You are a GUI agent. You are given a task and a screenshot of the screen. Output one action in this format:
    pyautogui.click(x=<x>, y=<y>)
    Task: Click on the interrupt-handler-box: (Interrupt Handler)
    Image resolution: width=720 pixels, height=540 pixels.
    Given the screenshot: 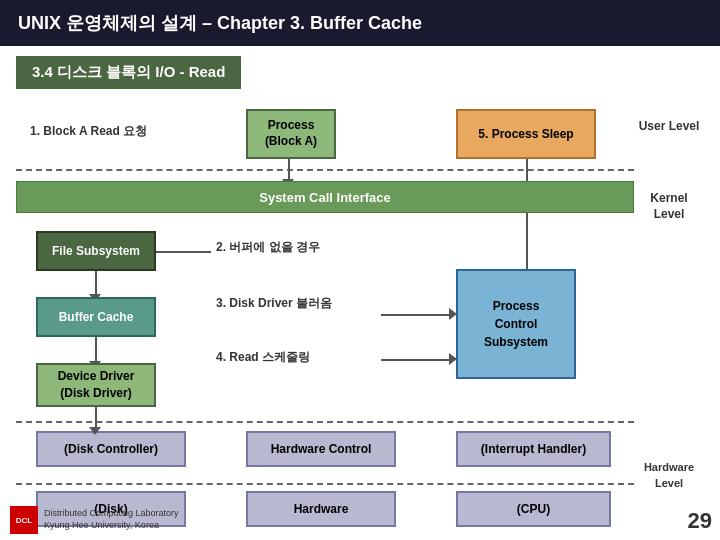 What is the action you would take?
    pyautogui.click(x=534, y=449)
    